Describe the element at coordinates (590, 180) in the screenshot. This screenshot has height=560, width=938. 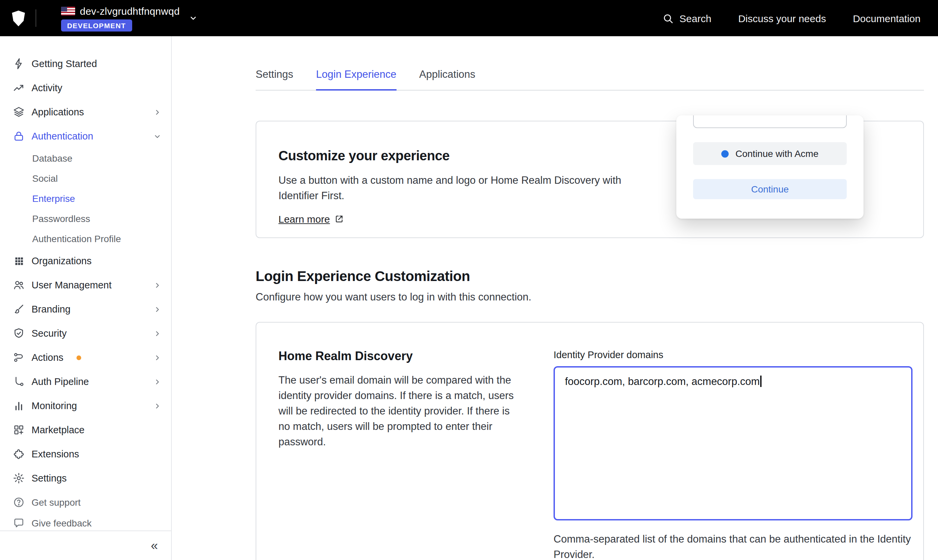
I see `customize-experience-card: Customize your experience Use a button w…` at that location.